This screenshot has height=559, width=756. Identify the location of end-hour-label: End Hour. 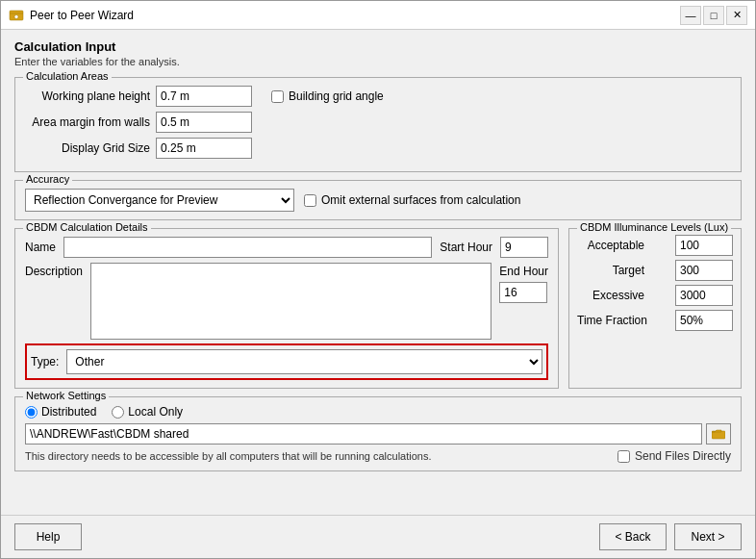
(523, 271).